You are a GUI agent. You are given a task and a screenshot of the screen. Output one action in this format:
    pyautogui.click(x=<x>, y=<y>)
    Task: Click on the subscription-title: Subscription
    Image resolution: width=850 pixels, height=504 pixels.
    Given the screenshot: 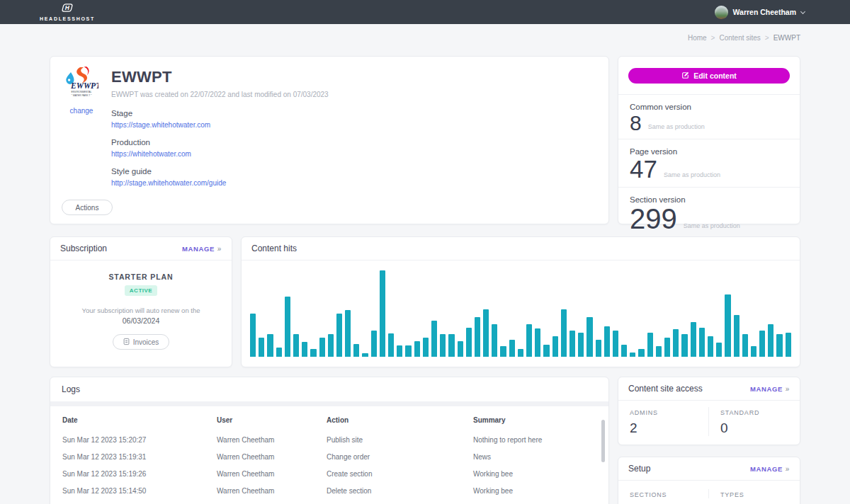 What is the action you would take?
    pyautogui.click(x=84, y=248)
    